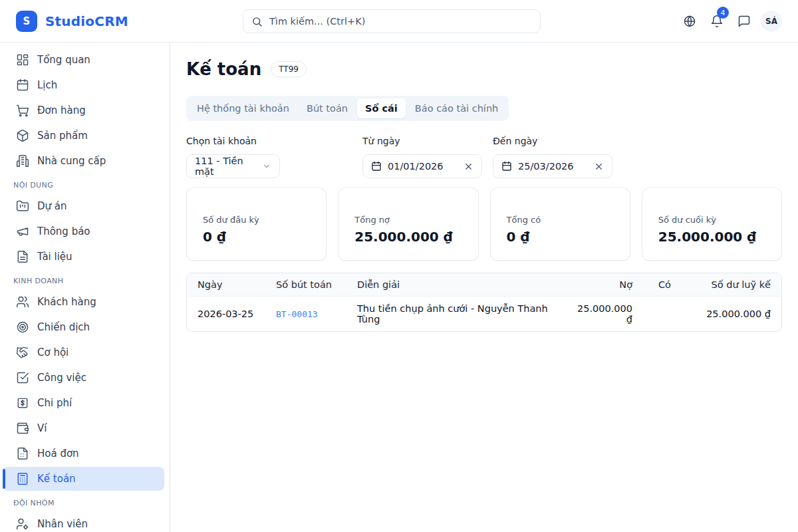  What do you see at coordinates (53, 352) in the screenshot?
I see `sidebar-item-label: Cơ hội` at bounding box center [53, 352].